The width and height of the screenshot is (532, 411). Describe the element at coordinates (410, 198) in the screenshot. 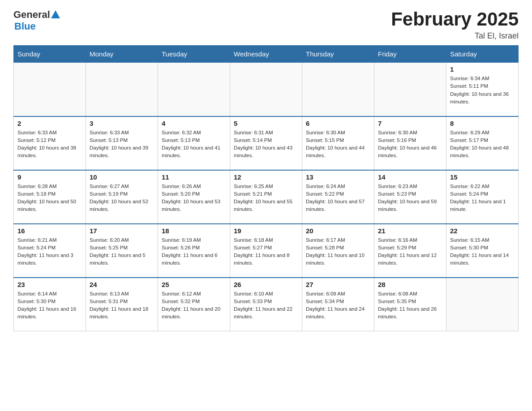

I see `day-info: Sunrise: 6:23 AMSunset: 5:23 PMDaylight:…` at that location.